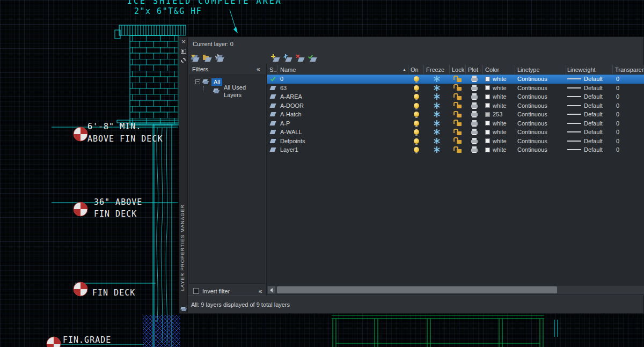 Image resolution: width=644 pixels, height=347 pixels. What do you see at coordinates (207, 58) in the screenshot?
I see `new-group-filter-button` at bounding box center [207, 58].